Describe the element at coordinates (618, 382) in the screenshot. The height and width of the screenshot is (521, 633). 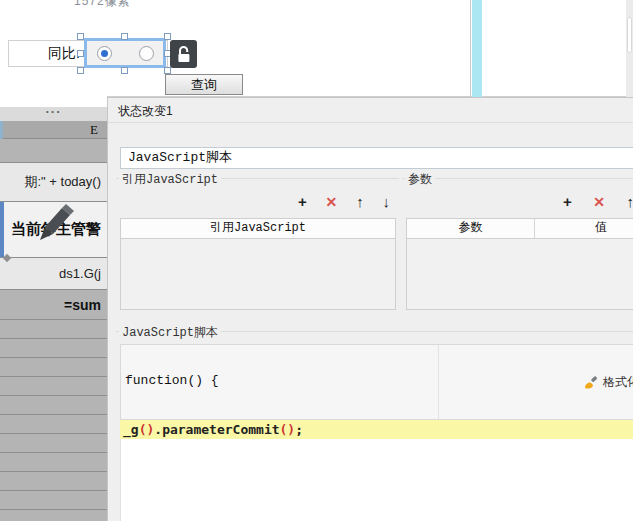
I see `format-button-label: 格式化` at that location.